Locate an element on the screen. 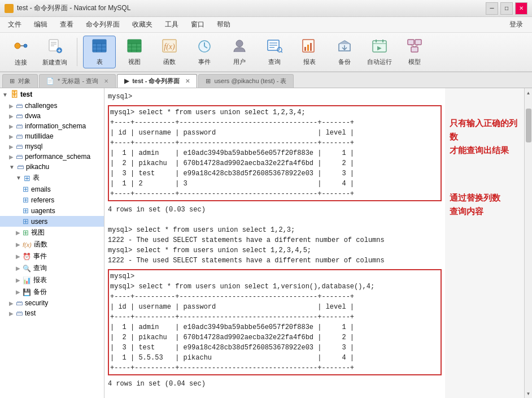 The image size is (532, 398). scroll-down-button: ▼ is located at coordinates (529, 393).